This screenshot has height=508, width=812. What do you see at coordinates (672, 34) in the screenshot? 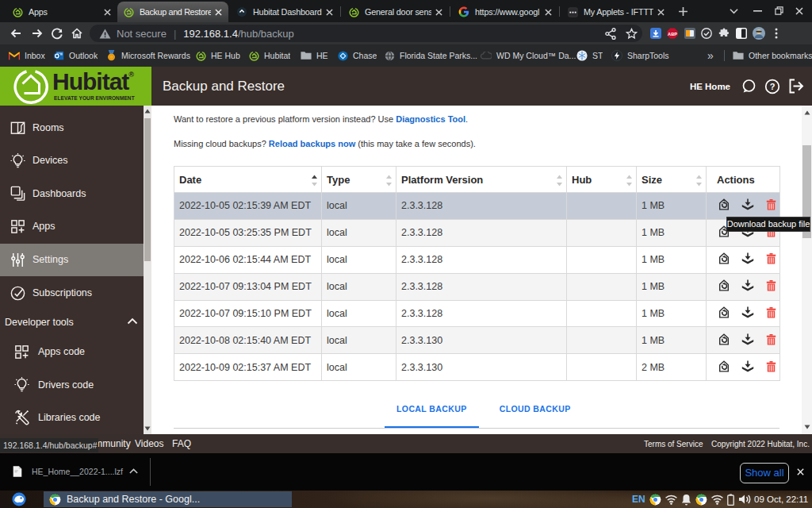
I see `svg-text: ABP` at bounding box center [672, 34].